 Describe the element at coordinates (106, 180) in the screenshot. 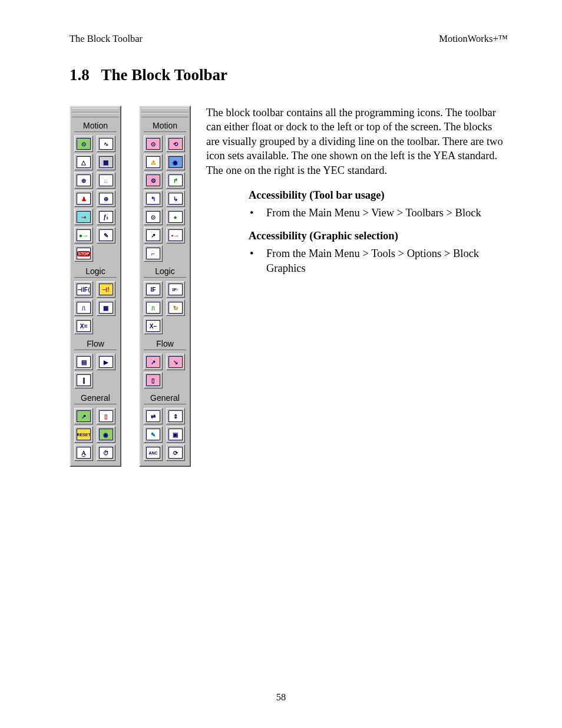

I see `motion-icon-6: ⌂` at that location.